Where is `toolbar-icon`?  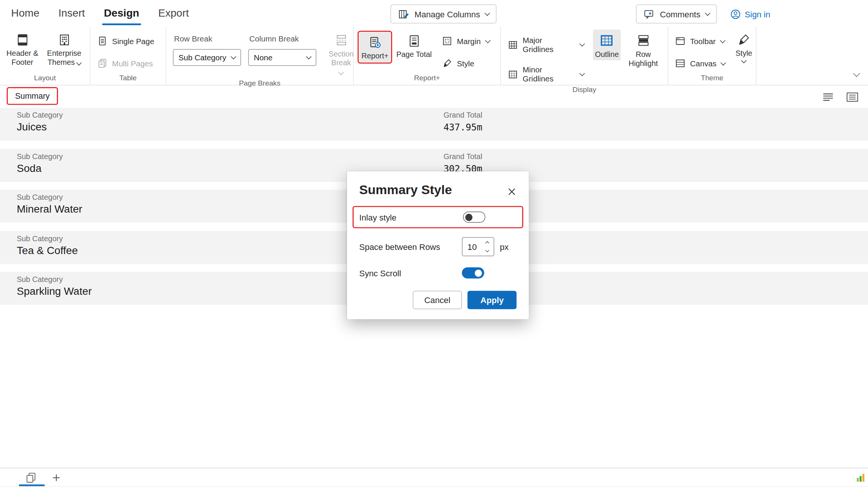
toolbar-icon is located at coordinates (680, 41).